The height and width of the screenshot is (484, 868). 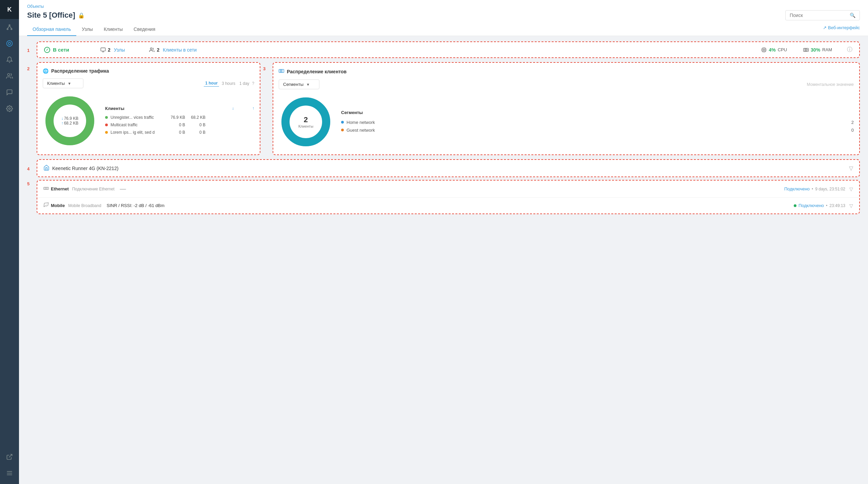 What do you see at coordinates (448, 206) in the screenshot?
I see `conn-mobile-signal: SINR / RSSI: -2 dB / -61 dBm` at bounding box center [448, 206].